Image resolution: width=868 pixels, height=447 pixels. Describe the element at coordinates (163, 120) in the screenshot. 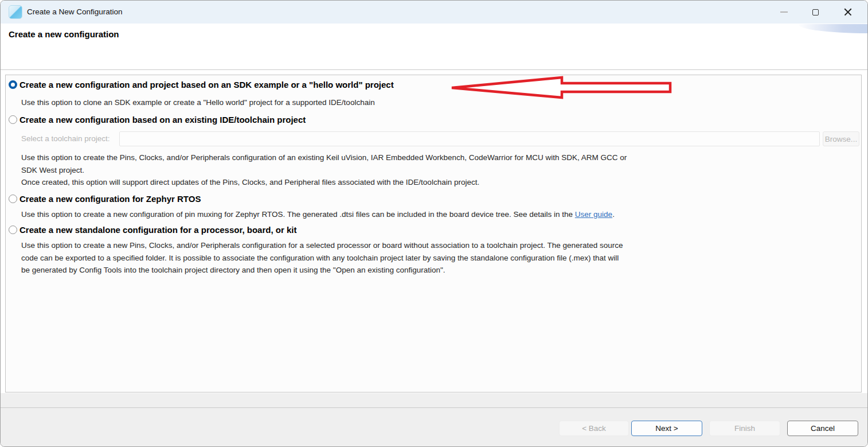

I see `option-label-existing-toolchain-project: Create a new configuration based on an e…` at that location.